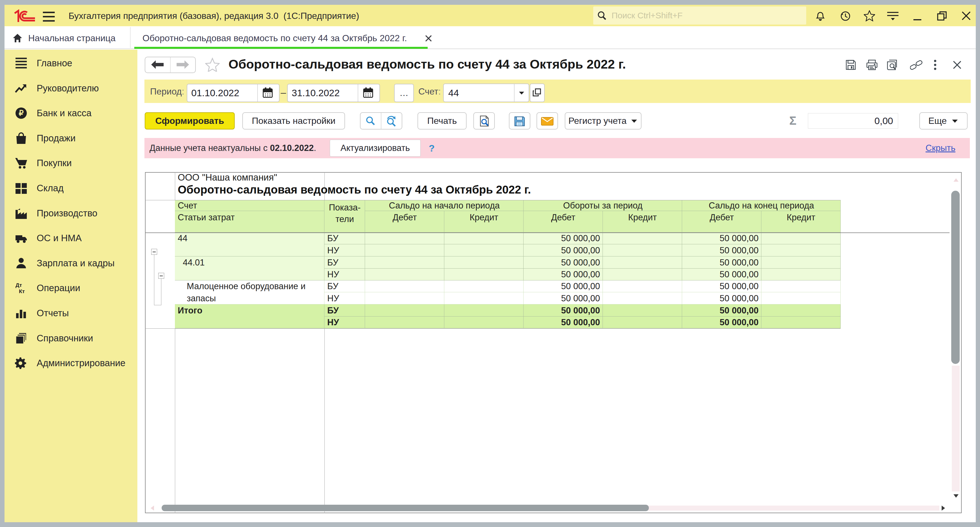  What do you see at coordinates (22, 291) in the screenshot?
I see `svg-text: Кт` at bounding box center [22, 291].